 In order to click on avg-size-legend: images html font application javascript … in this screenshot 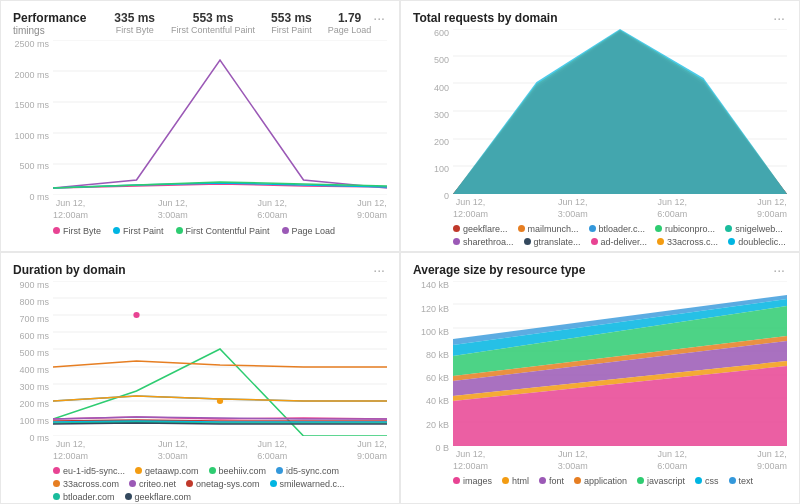, I will do `click(600, 481)`.